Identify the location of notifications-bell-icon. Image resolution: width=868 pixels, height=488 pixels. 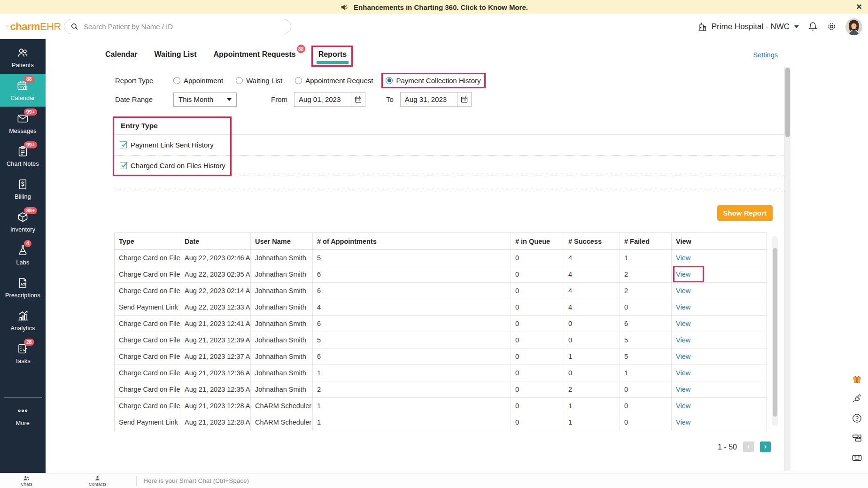
(813, 26).